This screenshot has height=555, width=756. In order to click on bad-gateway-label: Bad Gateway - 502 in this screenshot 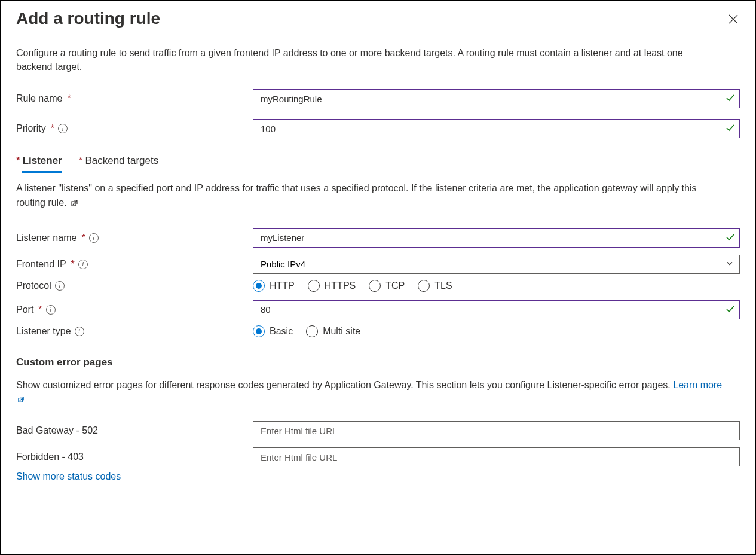, I will do `click(134, 431)`.